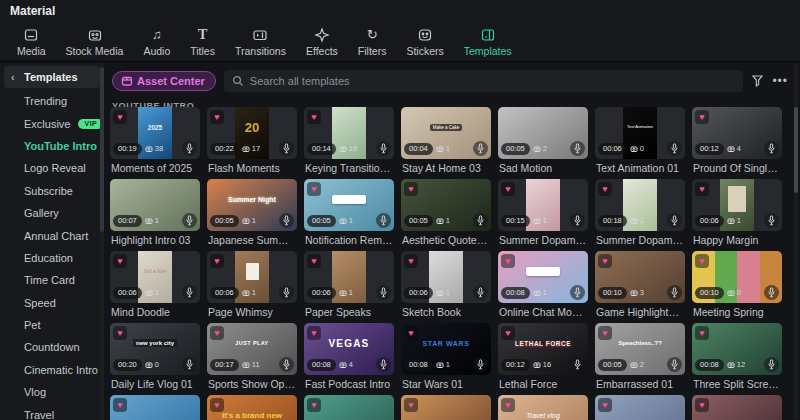 This screenshot has width=800, height=420. Describe the element at coordinates (543, 285) in the screenshot. I see `template-card: ♥ 00:08 1 Online Chat Mobile` at that location.